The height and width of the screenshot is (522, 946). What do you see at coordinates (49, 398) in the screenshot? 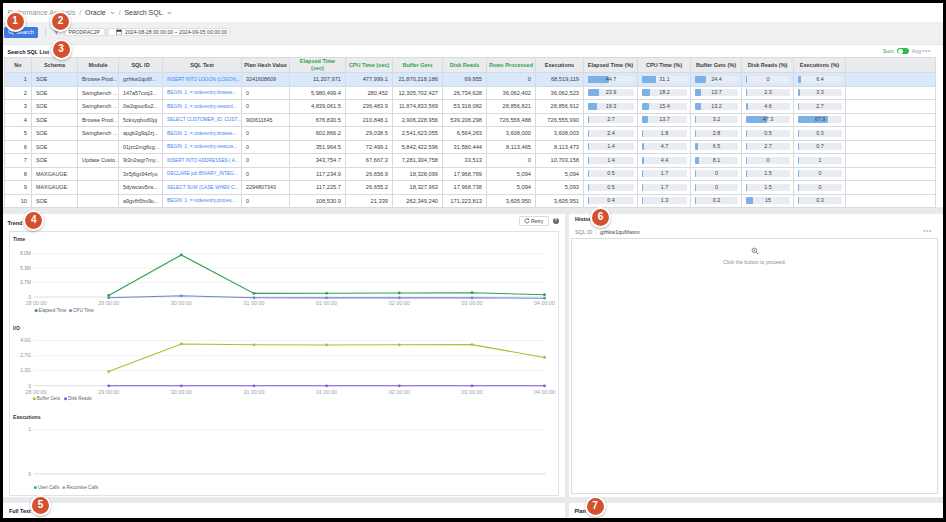
I see `svg-text: Buffer Gets` at bounding box center [49, 398].